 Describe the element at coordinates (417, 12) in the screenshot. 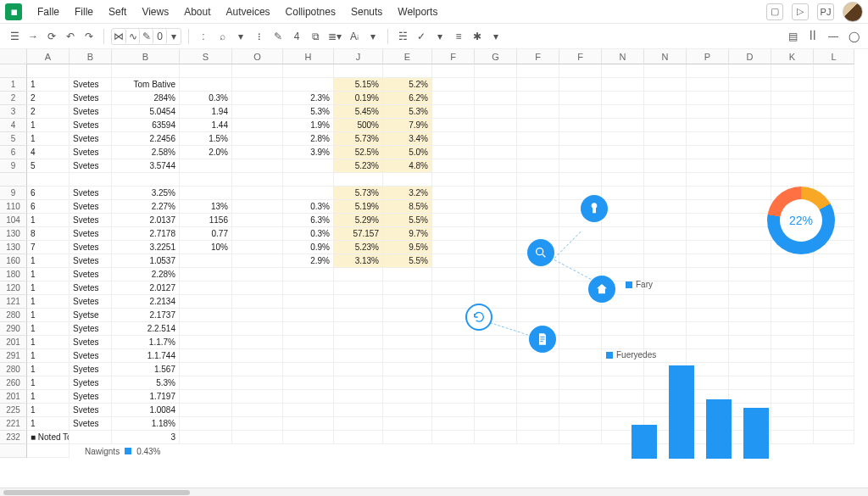

I see `menu-item-8: Welports` at that location.